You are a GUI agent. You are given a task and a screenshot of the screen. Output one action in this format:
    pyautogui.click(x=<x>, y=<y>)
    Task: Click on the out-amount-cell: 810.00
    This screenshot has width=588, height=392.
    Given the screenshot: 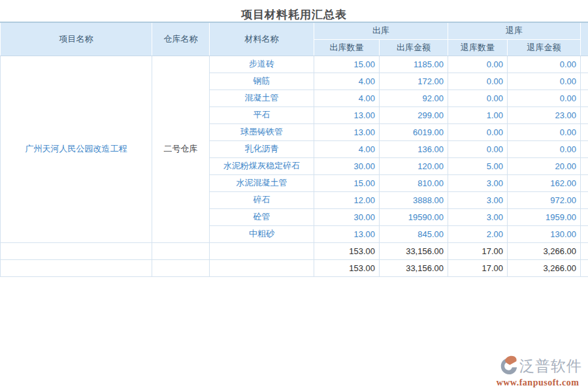 What is the action you would take?
    pyautogui.click(x=414, y=183)
    